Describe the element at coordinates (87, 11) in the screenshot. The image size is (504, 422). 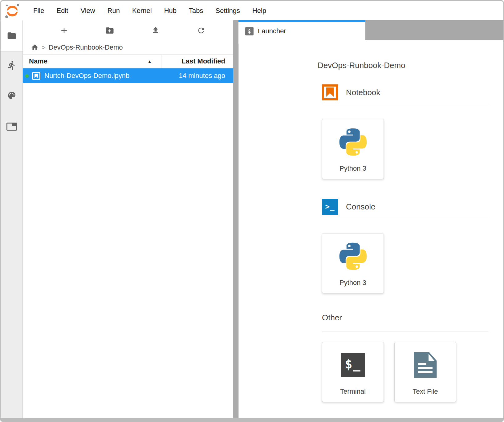
I see `menu-view: View` at that location.